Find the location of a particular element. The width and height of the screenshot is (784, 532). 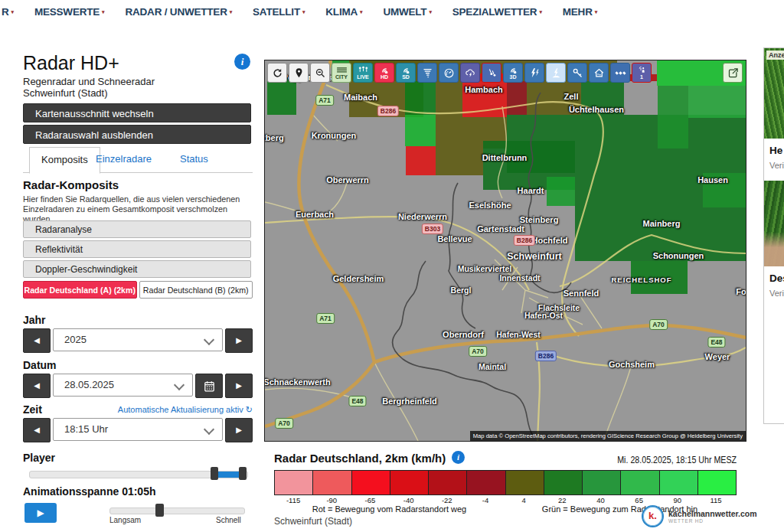

radar-hd-button: HD is located at coordinates (384, 73).